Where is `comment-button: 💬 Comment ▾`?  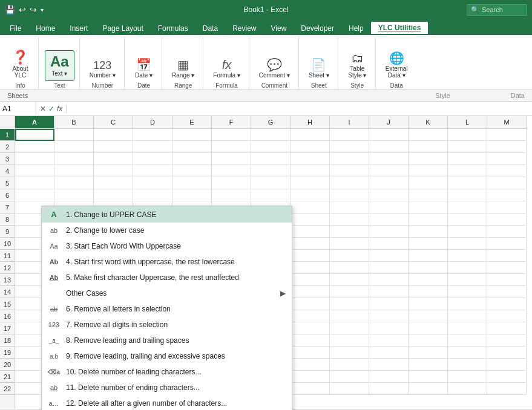
comment-button: 💬 Comment ▾ is located at coordinates (275, 69).